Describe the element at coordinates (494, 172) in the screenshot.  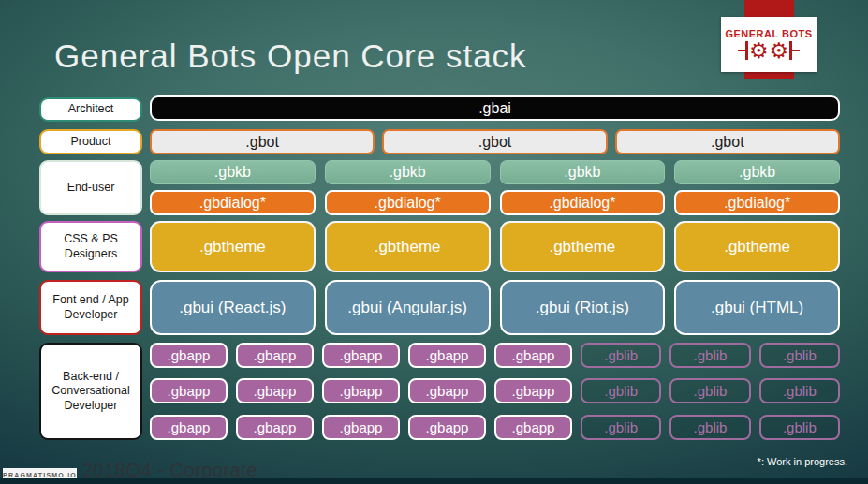
I see `stack-row-gbkb: .gbkb .gbkb .gbkb .gbkb` at that location.